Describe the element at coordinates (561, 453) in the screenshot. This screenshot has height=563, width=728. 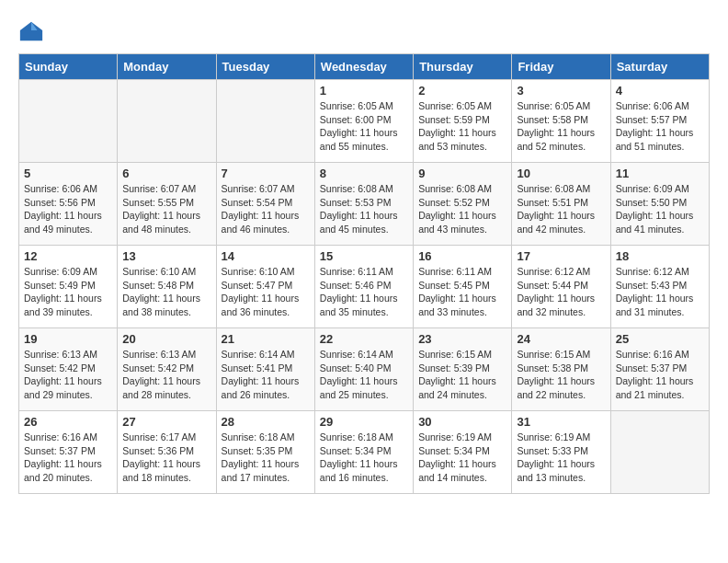
I see `calendar-cell: 31Sunrise: 6:19 AMSunset: 5:33 PMDayligh…` at that location.